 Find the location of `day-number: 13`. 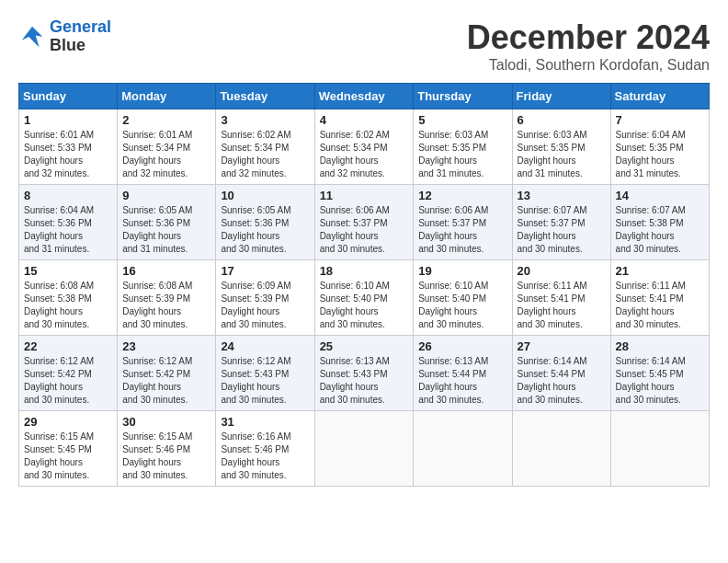

day-number: 13 is located at coordinates (562, 195).